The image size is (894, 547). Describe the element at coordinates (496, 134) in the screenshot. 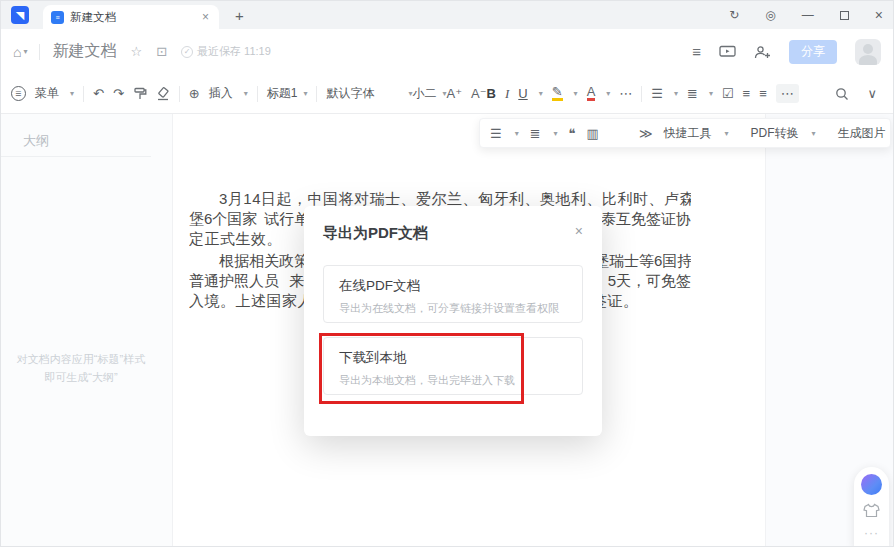

I see `align-menu-icon: ☰` at that location.